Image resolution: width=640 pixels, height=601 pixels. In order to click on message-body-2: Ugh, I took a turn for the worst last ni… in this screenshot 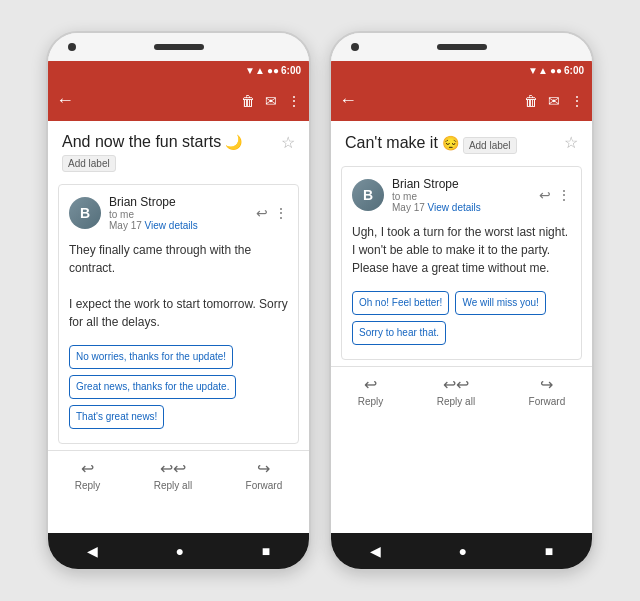, I will do `click(462, 252)`.